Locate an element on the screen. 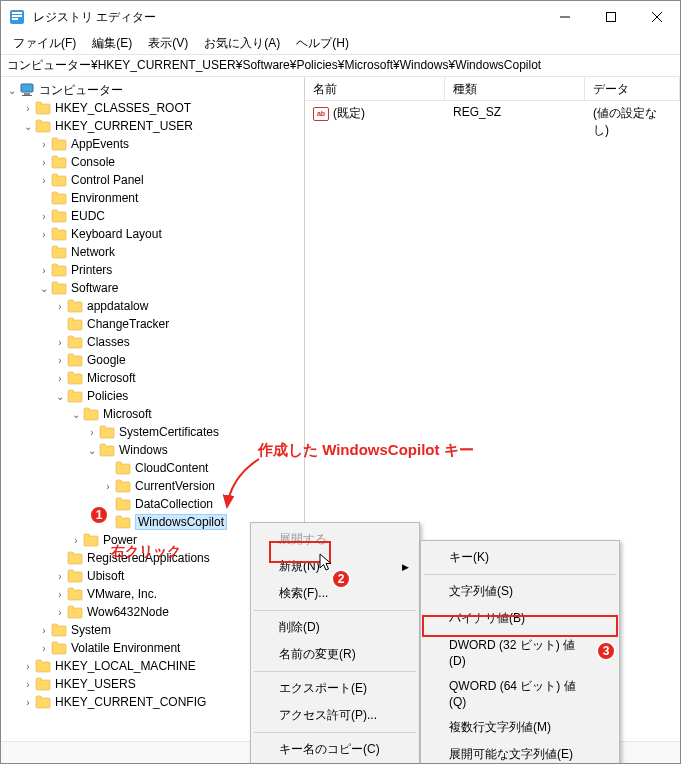  tree-root-computer: ⌄コンピューター is located at coordinates (152, 90).